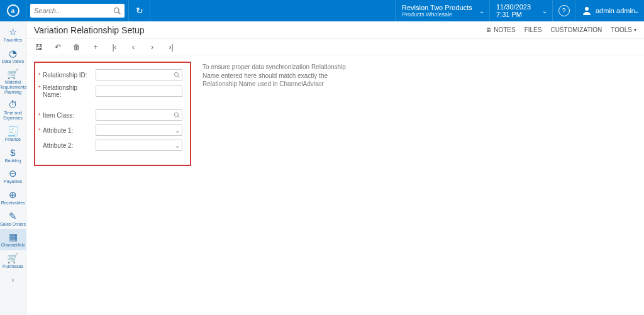 The image size is (644, 315). Describe the element at coordinates (489, 30) in the screenshot. I see `note-icon: 🗎` at that location.